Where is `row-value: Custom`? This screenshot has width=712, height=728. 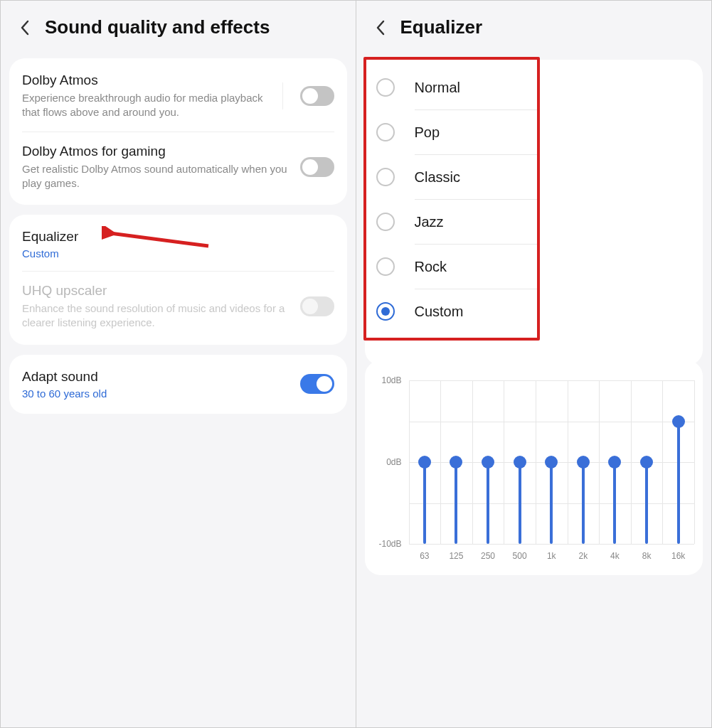
row-value: Custom is located at coordinates (178, 253).